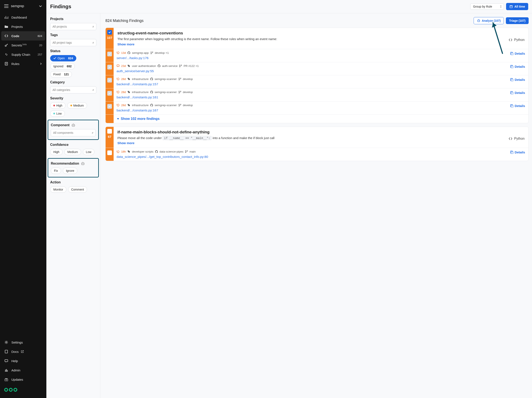 This screenshot has width=532, height=398. I want to click on status-ignored-chip: Ignored 692, so click(63, 66).